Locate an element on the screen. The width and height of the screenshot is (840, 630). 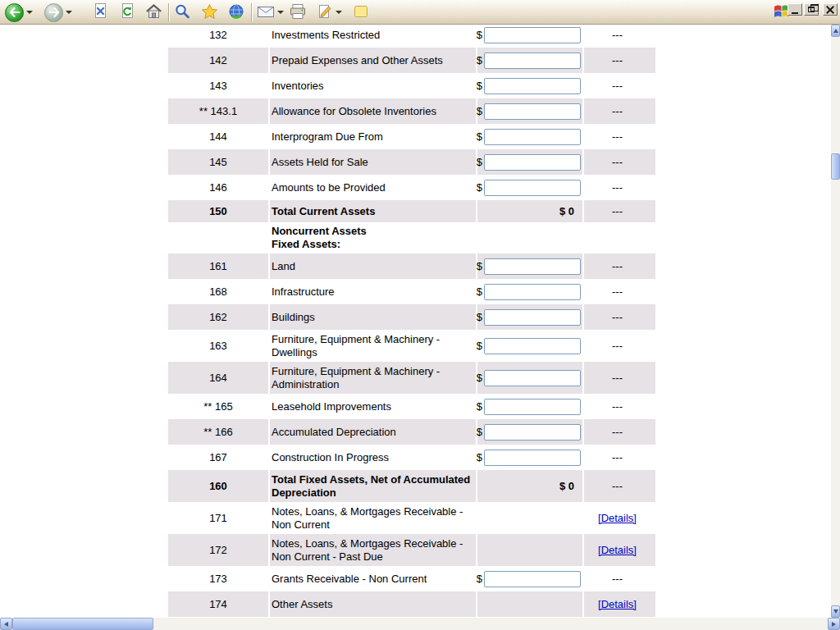
table-row-160: 160Total Fixed Assets, Net of Accumulate… is located at coordinates (412, 486).